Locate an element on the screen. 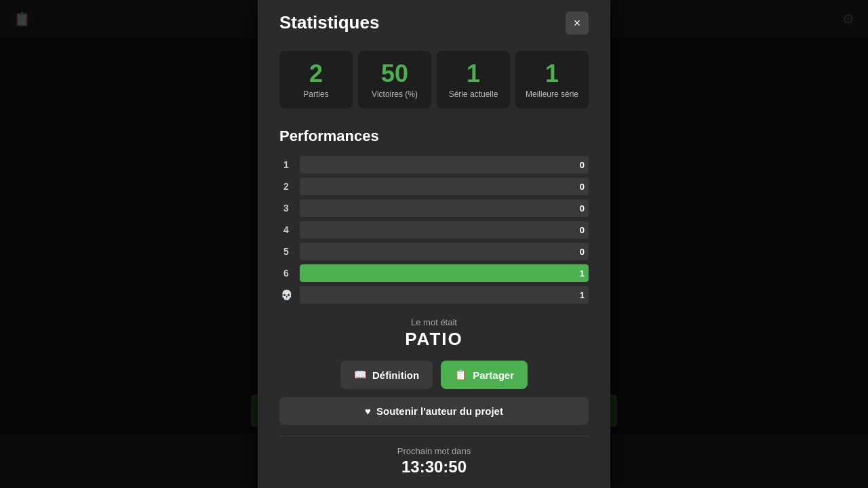 The width and height of the screenshot is (868, 488). perf-bar-1: 0 is located at coordinates (444, 165).